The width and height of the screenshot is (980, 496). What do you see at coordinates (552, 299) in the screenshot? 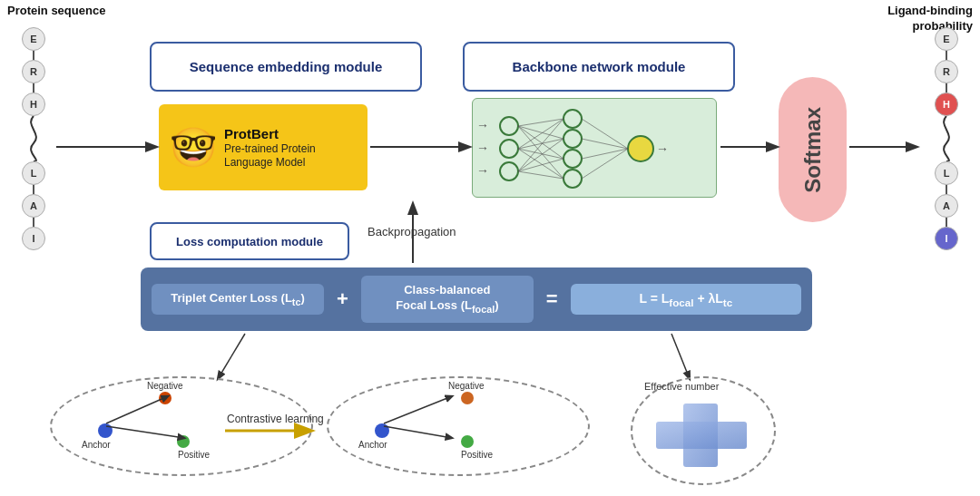
I see `equals-operator: =` at bounding box center [552, 299].